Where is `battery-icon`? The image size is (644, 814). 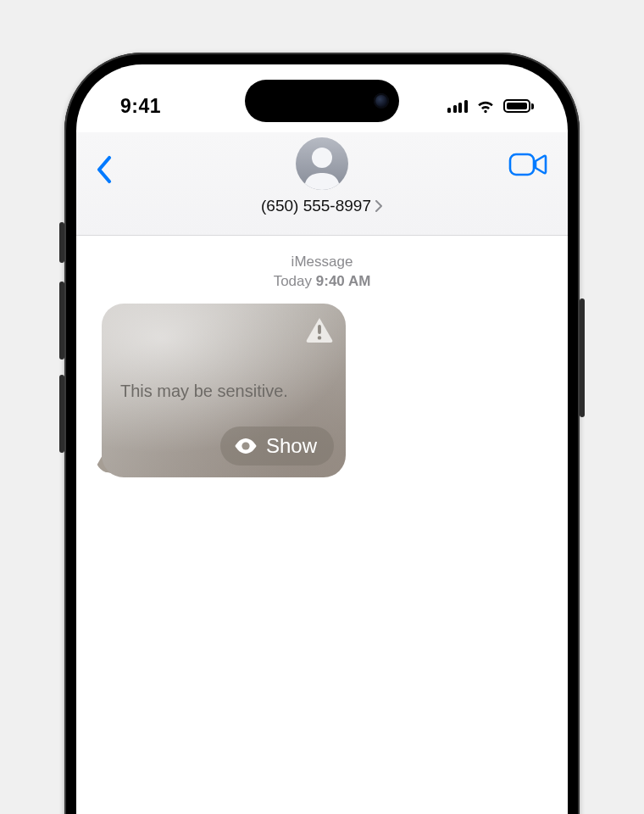
battery-icon is located at coordinates (519, 106).